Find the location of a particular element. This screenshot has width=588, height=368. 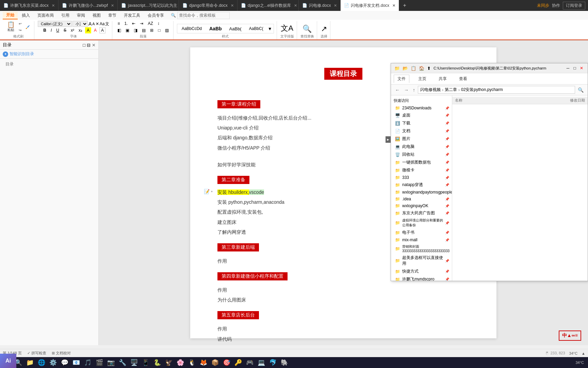

para-spacing-btn: ↕ is located at coordinates (159, 24).